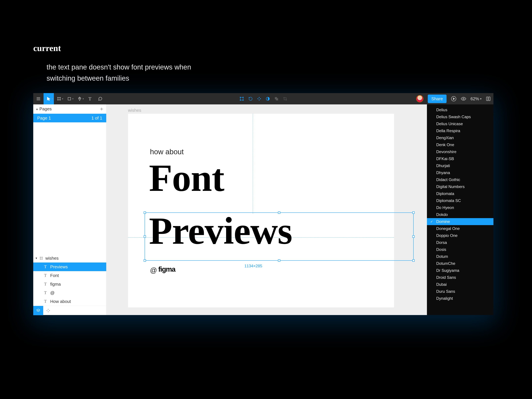  What do you see at coordinates (450, 187) in the screenshot?
I see `font-option-label: Digital Numbers` at bounding box center [450, 187].